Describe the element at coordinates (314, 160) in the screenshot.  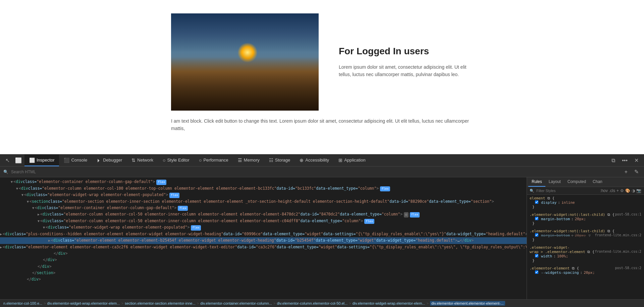
I see `tab-accessibility: ⊕ Accessibility` at that location.